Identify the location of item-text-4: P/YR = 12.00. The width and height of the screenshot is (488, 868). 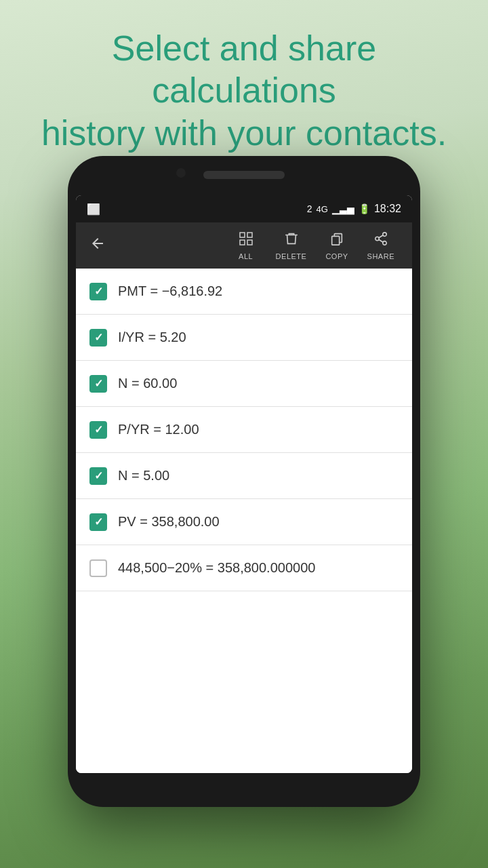
(159, 430).